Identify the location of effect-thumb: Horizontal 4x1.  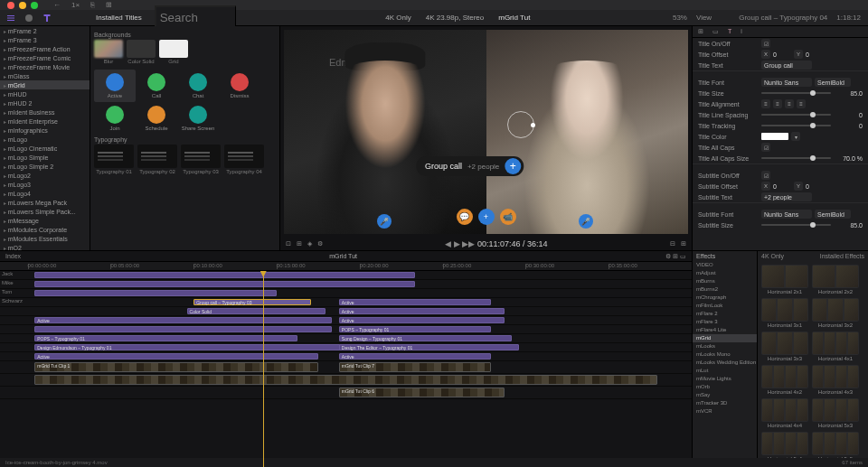
(835, 347).